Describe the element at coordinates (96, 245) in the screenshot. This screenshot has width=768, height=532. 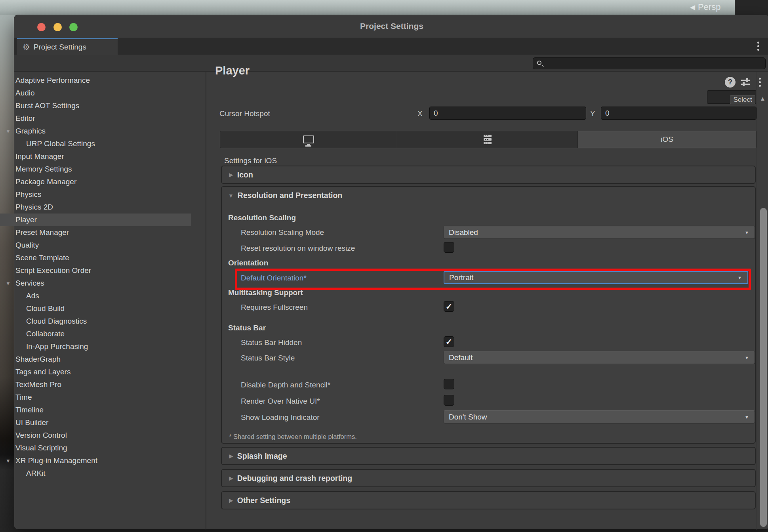
I see `sidebar-item-quality: Quality` at that location.